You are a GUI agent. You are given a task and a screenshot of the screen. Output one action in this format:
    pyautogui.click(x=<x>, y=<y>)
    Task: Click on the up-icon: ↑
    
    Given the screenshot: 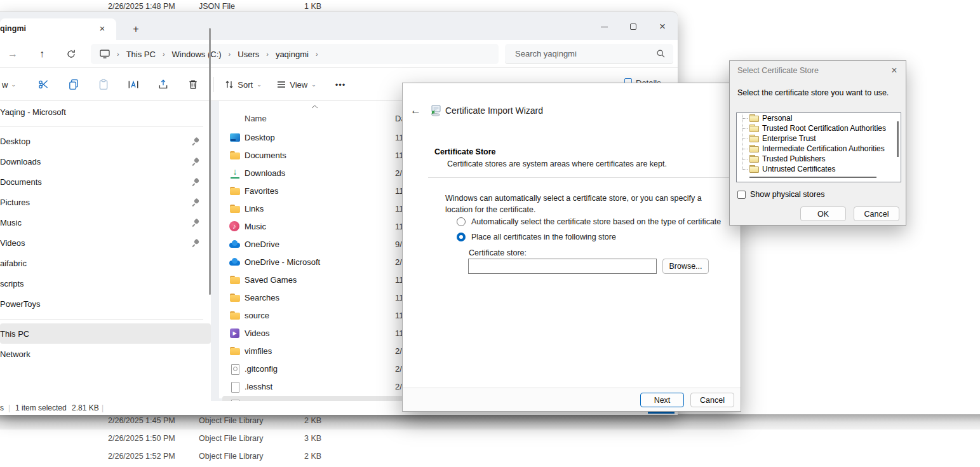 What is the action you would take?
    pyautogui.click(x=42, y=54)
    